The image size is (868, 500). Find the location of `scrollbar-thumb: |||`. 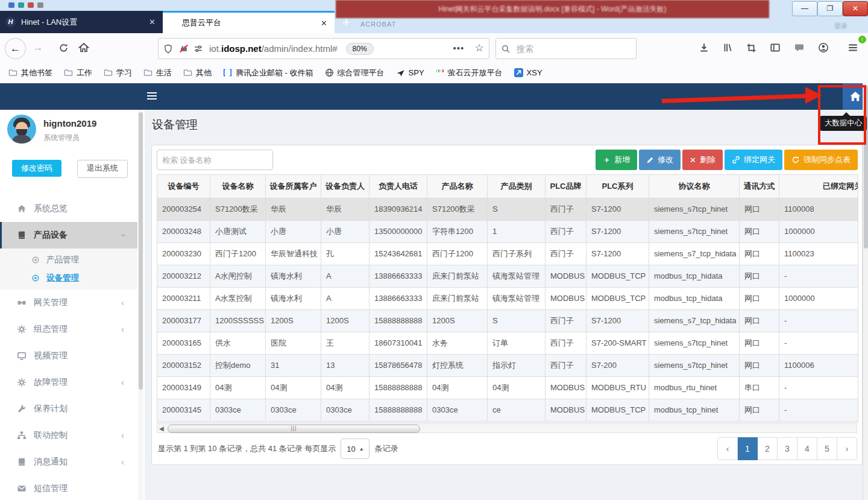

scrollbar-thumb: ||| is located at coordinates (294, 429).